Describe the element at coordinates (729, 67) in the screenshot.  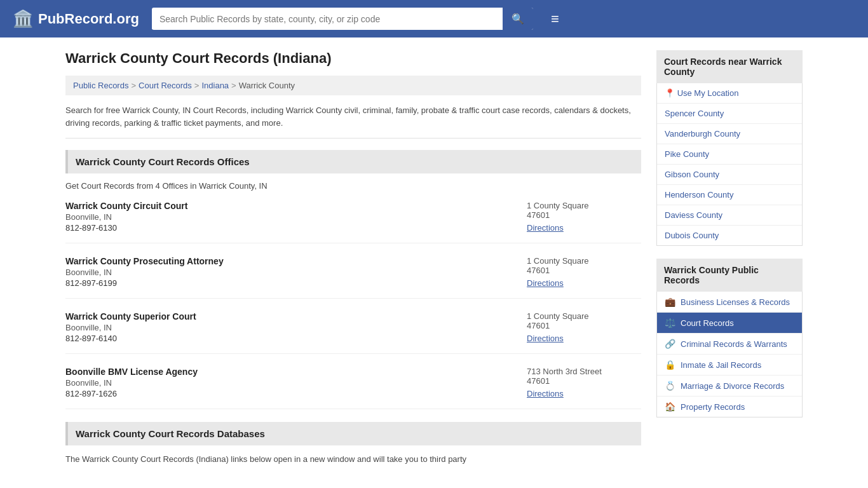
I see `nearby-section-title: Court Records near Warrick County` at that location.